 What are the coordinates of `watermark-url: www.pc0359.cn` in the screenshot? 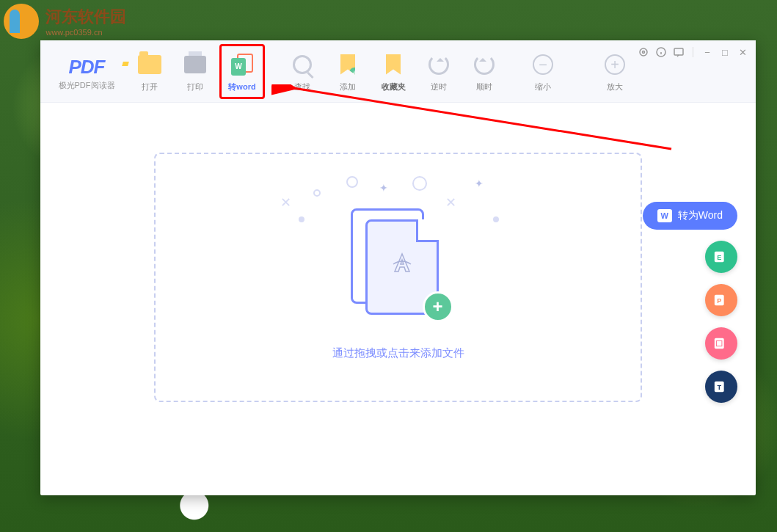 It's located at (86, 32).